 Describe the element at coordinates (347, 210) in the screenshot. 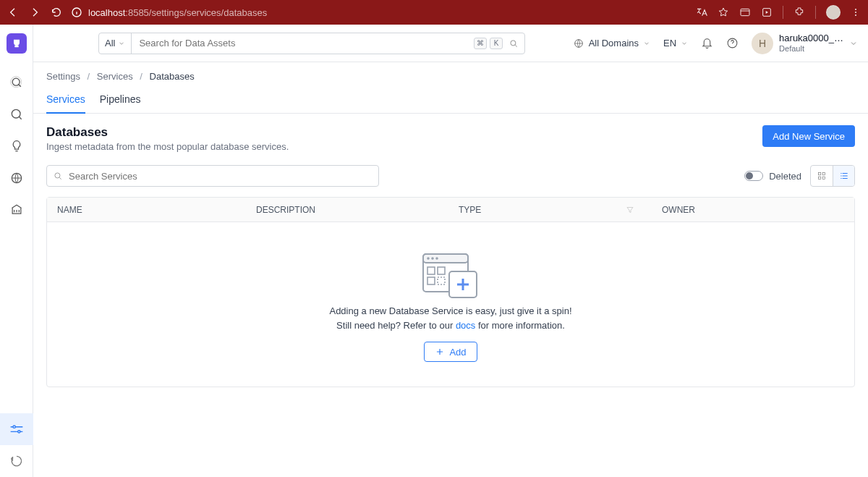

I see `column-description: DESCRIPTION` at that location.